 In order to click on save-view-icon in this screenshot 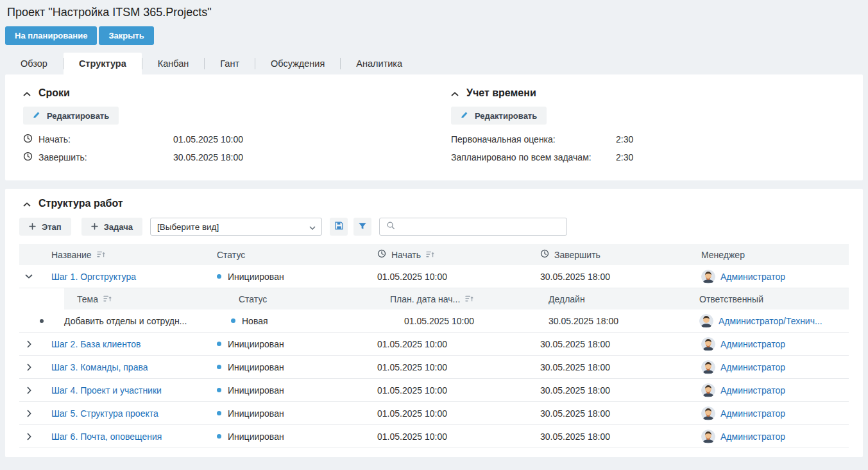, I will do `click(339, 227)`.